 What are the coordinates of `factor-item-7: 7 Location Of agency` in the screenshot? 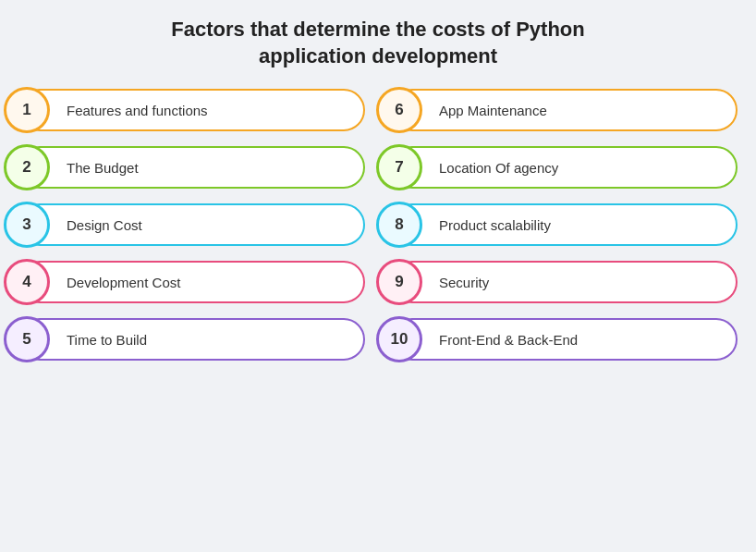 It's located at (564, 167).